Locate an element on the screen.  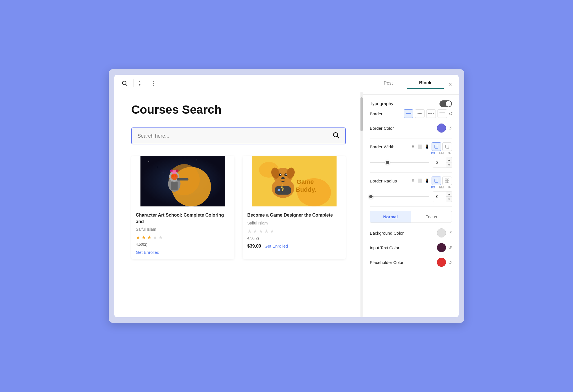
tablet-icon-width: ⬜ is located at coordinates (420, 147).